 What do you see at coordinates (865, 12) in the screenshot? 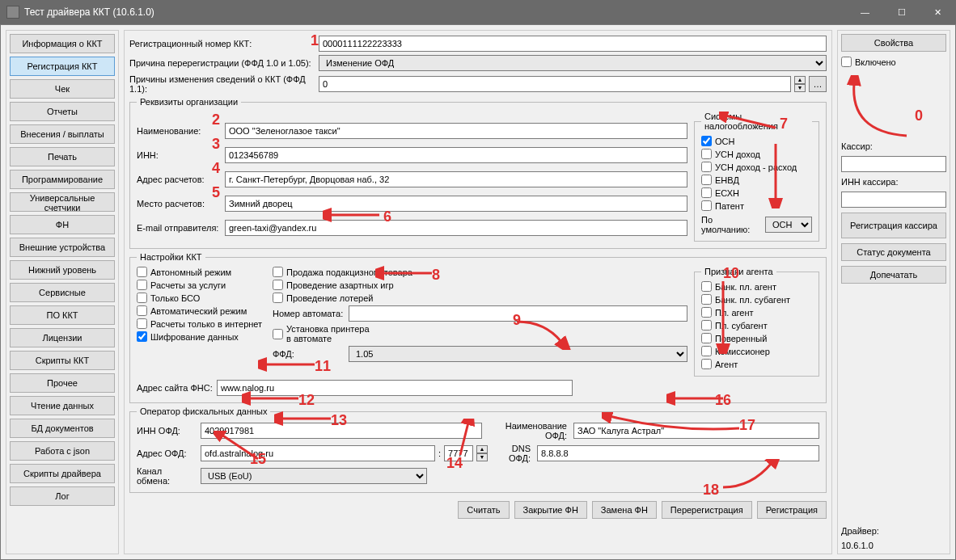
I see `minimize-button: —` at bounding box center [865, 12].